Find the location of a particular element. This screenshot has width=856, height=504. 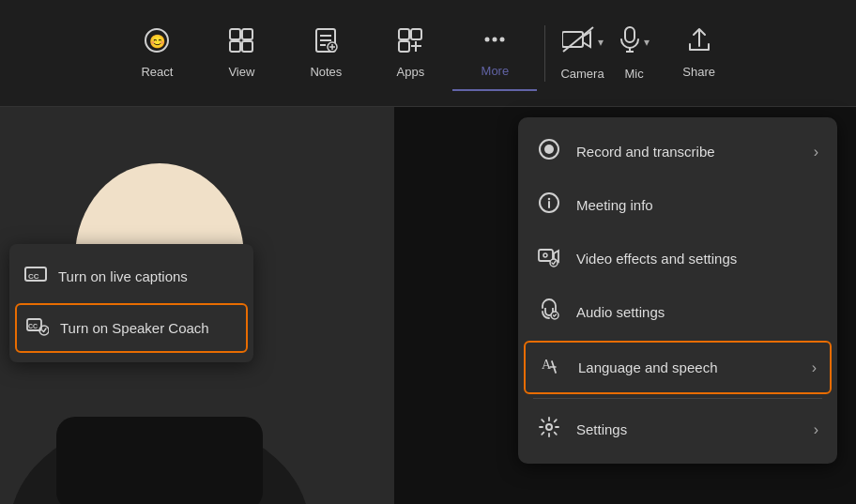

audio-settings-menu-item: Audio settings is located at coordinates (678, 312).